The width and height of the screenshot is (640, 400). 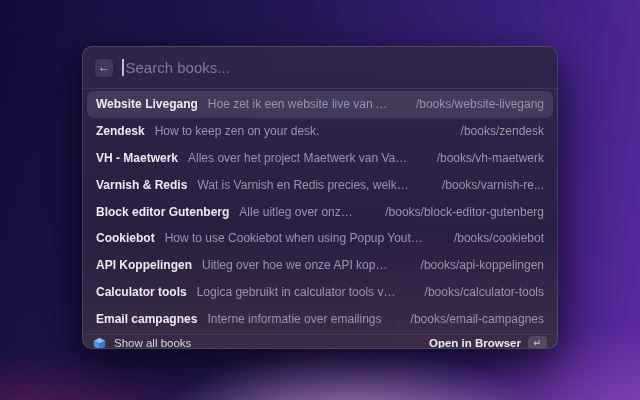 What do you see at coordinates (320, 292) in the screenshot?
I see `result-row: Calculator toolsLogica gebruikt in calcu…` at bounding box center [320, 292].